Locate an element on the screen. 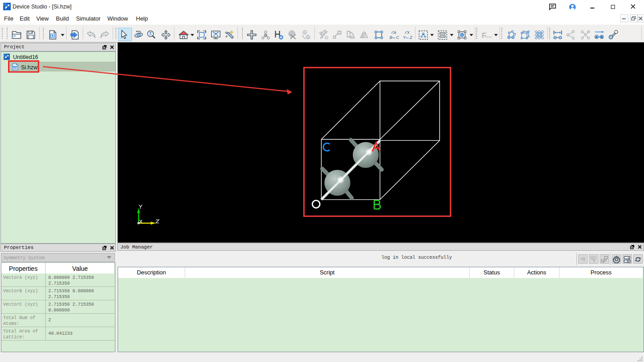 Image resolution: width=644 pixels, height=362 pixels. svg-text: C is located at coordinates (398, 38).